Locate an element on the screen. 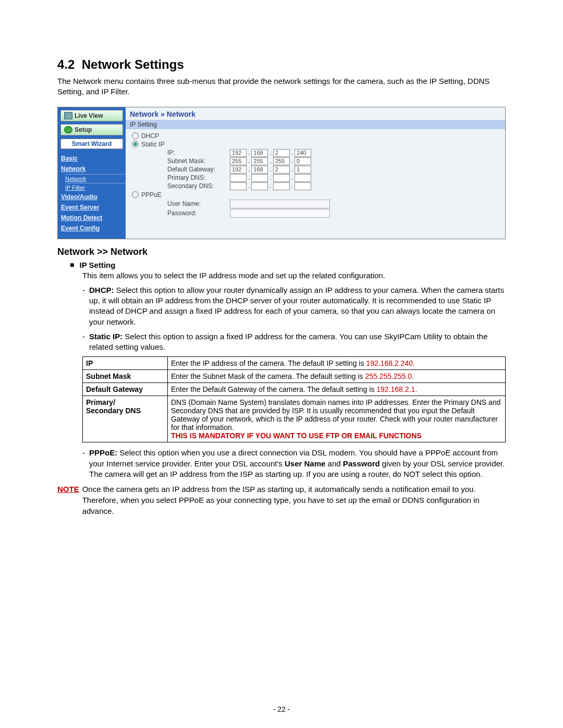  note-label: NOTE is located at coordinates (68, 500).